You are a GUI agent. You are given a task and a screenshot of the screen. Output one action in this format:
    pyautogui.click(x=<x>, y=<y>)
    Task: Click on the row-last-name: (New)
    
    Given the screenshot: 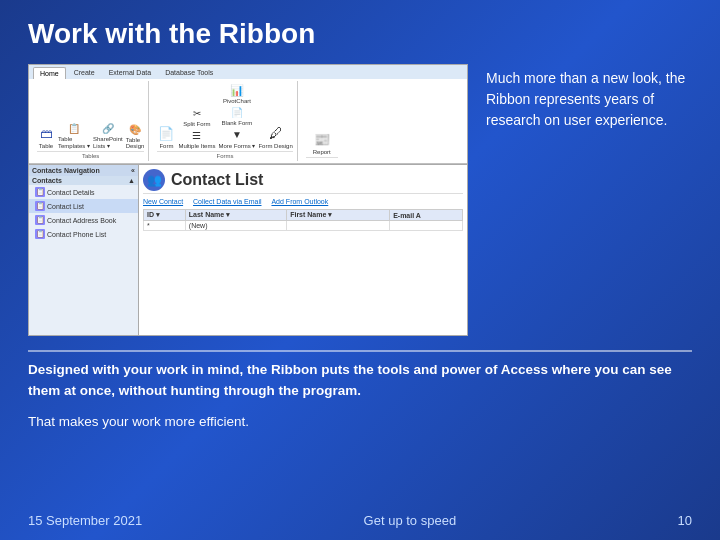 What is the action you would take?
    pyautogui.click(x=236, y=226)
    